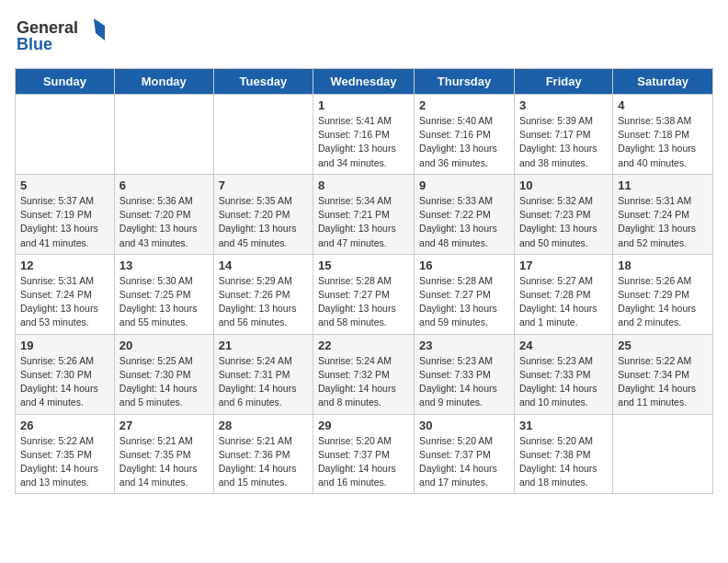 The width and height of the screenshot is (728, 563). Describe the element at coordinates (364, 213) in the screenshot. I see `calendar-week-row: 5Sunrise: 5:37 AMSunset: 7:19 PMDaylight…` at that location.